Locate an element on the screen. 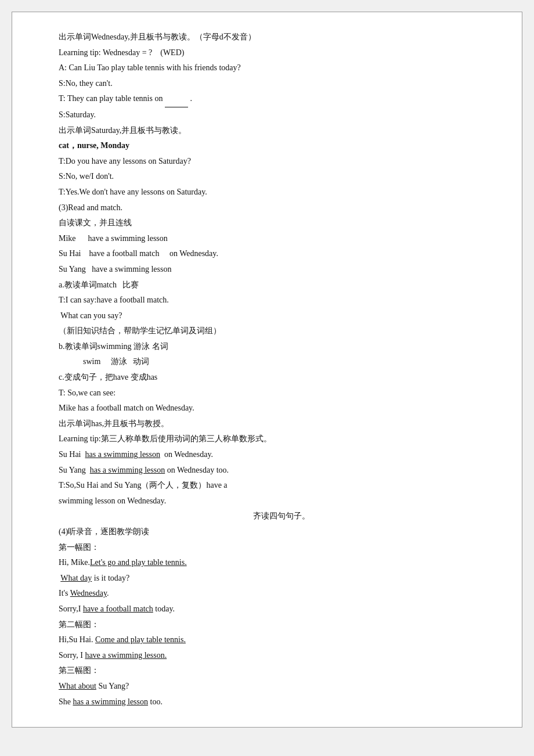 This screenshot has height=756, width=534. line-6: S:Saturday. is located at coordinates (282, 115).